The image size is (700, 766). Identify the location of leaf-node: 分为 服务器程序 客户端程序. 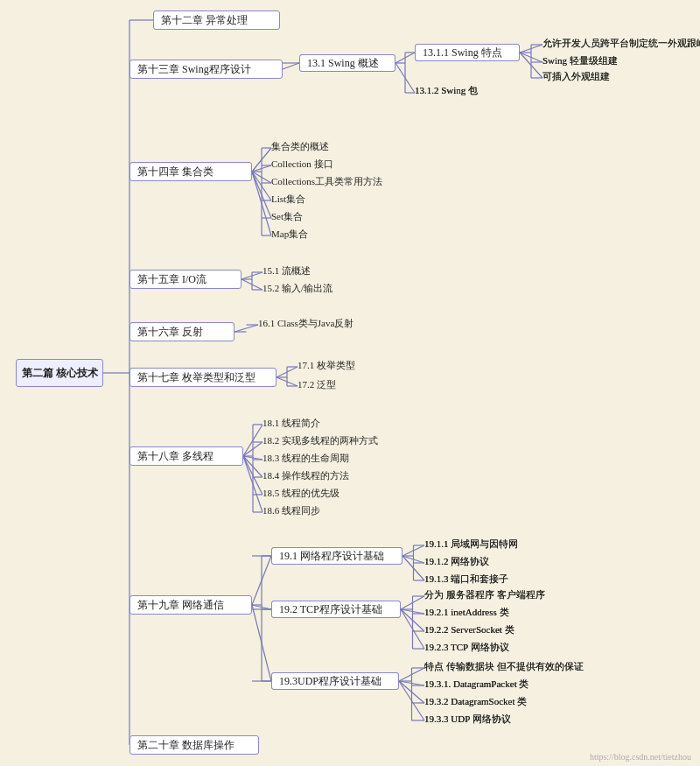
(499, 596).